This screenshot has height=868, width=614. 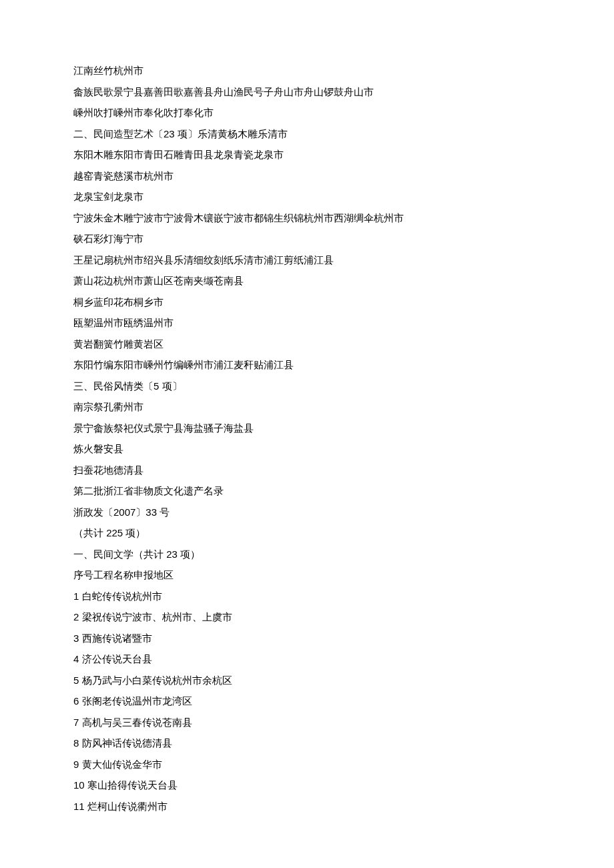 I want to click on text-line: 南宗祭孔衢州市, so click(x=307, y=407).